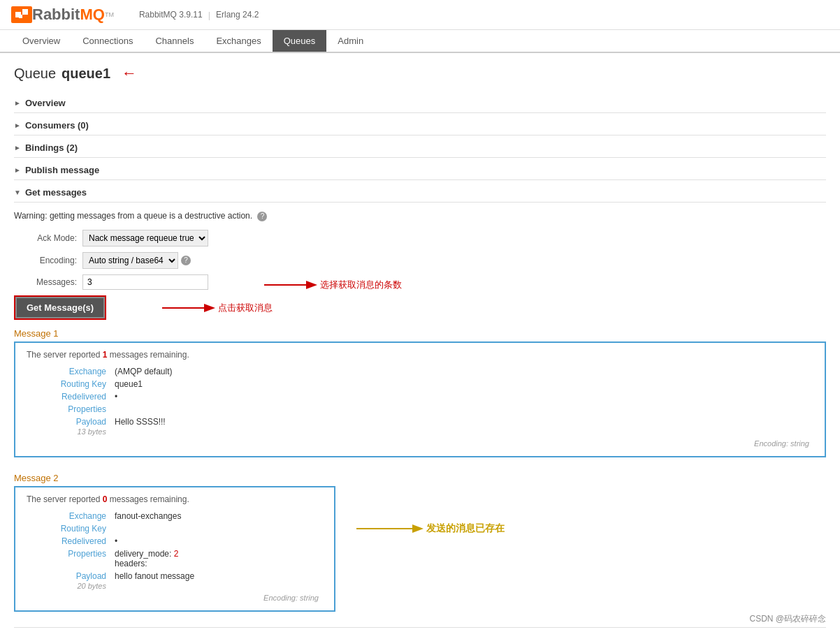 Image resolution: width=840 pixels, height=632 pixels. Describe the element at coordinates (17, 148) in the screenshot. I see `section-bindings-arrow: ►` at that location.